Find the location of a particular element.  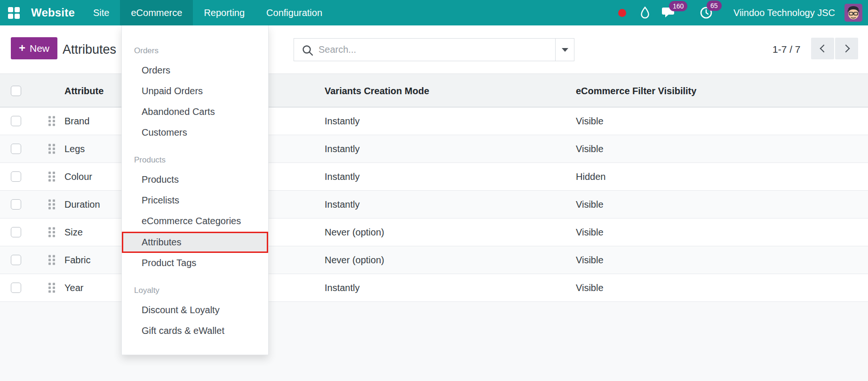

menu-item-discount-loyalty: Discount & Loyalty is located at coordinates (195, 310).